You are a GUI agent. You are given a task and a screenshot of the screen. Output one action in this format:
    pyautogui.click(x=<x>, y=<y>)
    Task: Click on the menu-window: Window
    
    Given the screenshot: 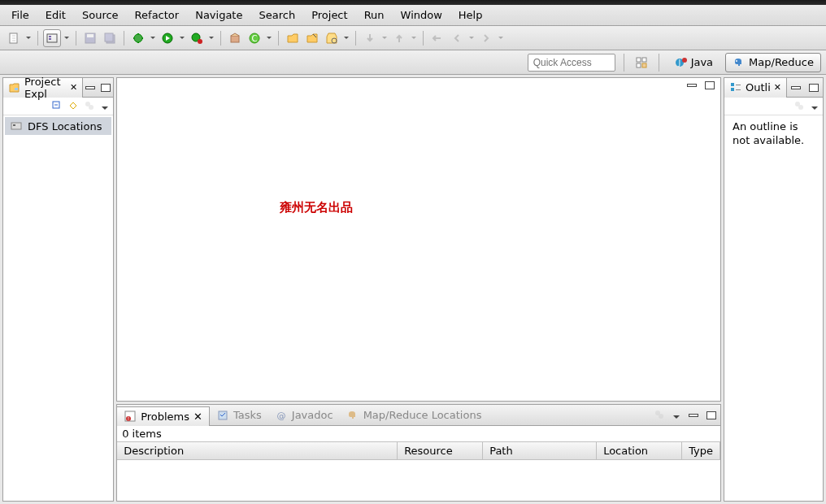 What is the action you would take?
    pyautogui.click(x=421, y=15)
    